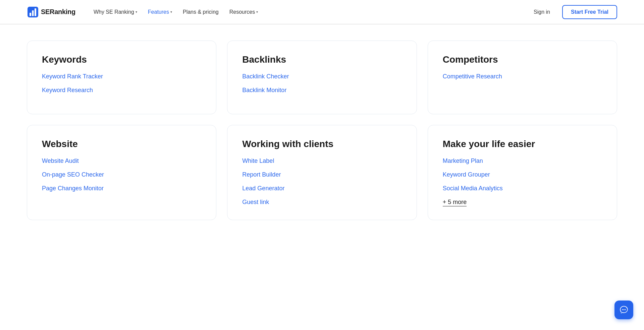  What do you see at coordinates (58, 12) in the screenshot?
I see `logo-text: SERanking` at bounding box center [58, 12].